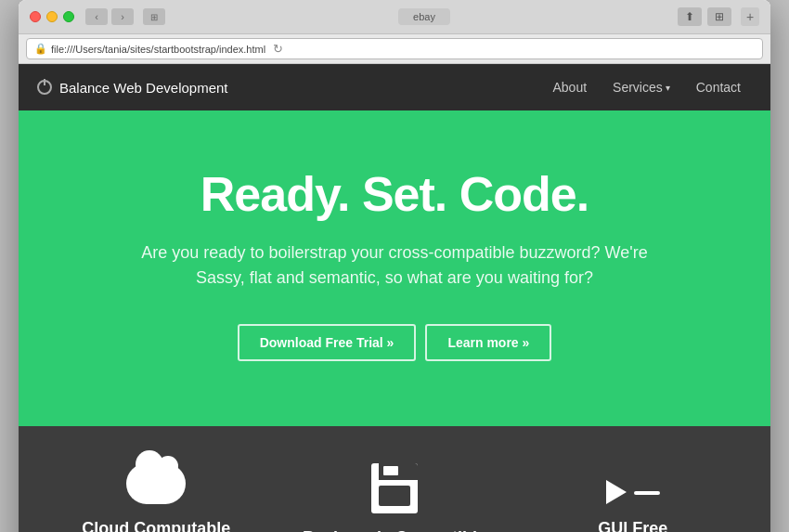 Image resolution: width=789 pixels, height=532 pixels. I want to click on new-tab-button: ⊞, so click(719, 17).